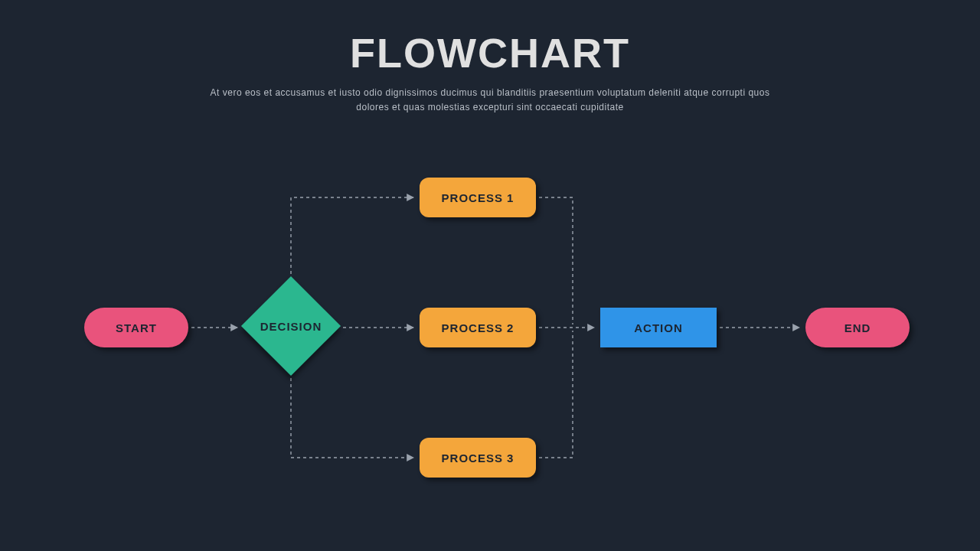 This screenshot has width=980, height=551. I want to click on node-process-2-label: PROCESS 2, so click(478, 328).